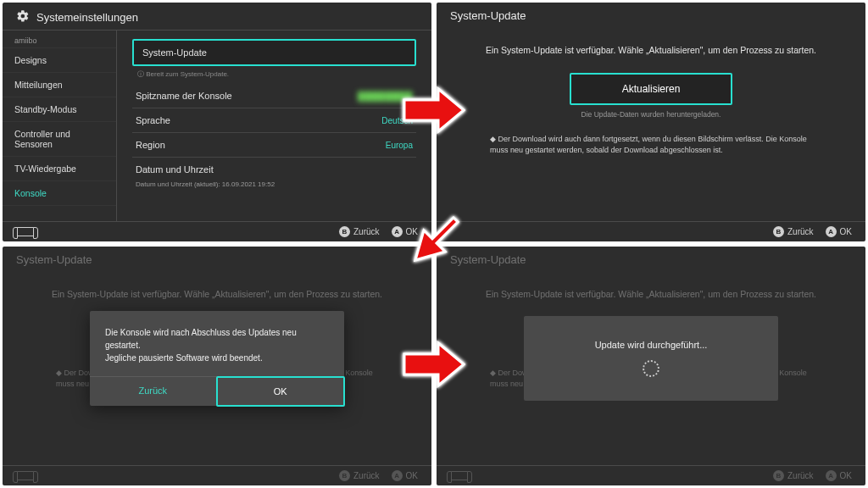 The height and width of the screenshot is (488, 868). What do you see at coordinates (275, 76) in the screenshot?
I see `system-update-sublabel: Bereit zum System-Update.` at bounding box center [275, 76].